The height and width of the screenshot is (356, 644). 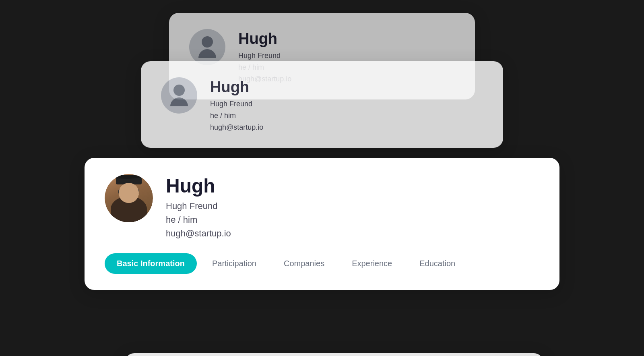 I want to click on card-tabs: Basic Information Participation Companie…, so click(x=322, y=263).